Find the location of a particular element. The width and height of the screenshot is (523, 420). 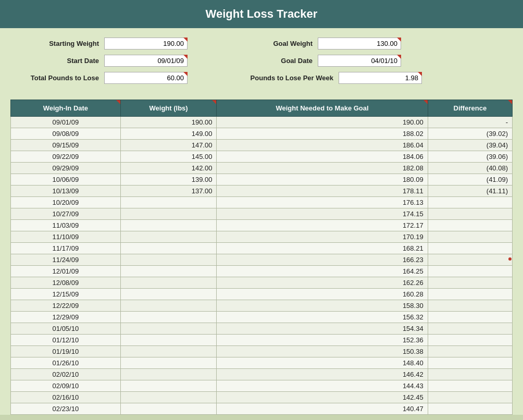

cell-needed: 154.34 is located at coordinates (322, 329).